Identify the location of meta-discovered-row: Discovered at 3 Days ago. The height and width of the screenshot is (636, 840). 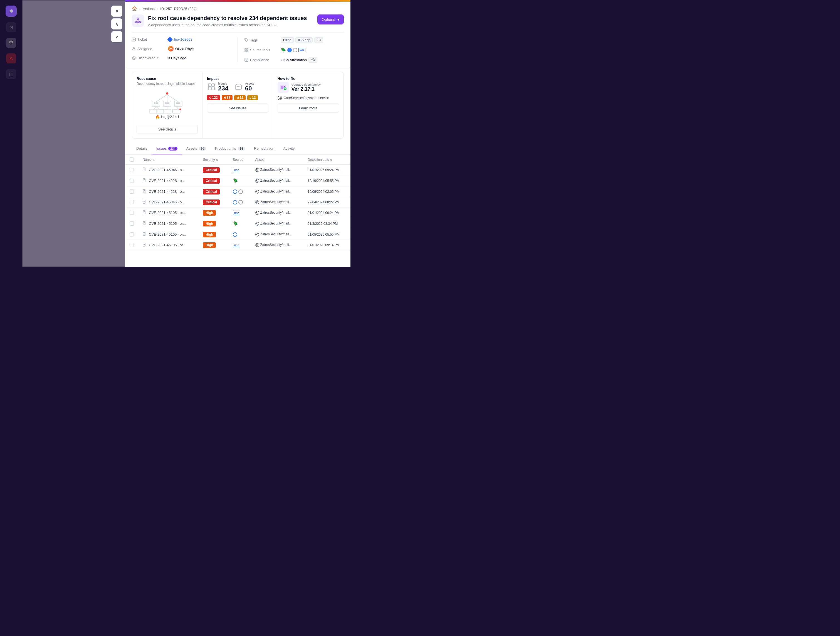
(182, 58).